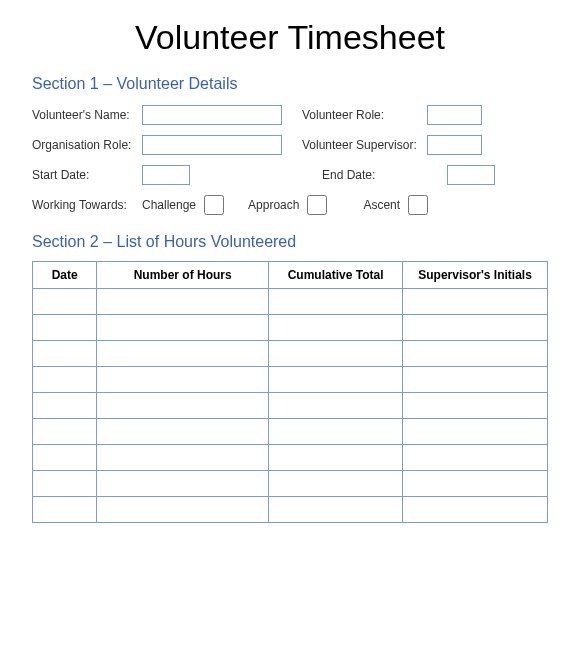 The height and width of the screenshot is (668, 580). Describe the element at coordinates (87, 145) in the screenshot. I see `label-org-role: Organisation Role:` at that location.